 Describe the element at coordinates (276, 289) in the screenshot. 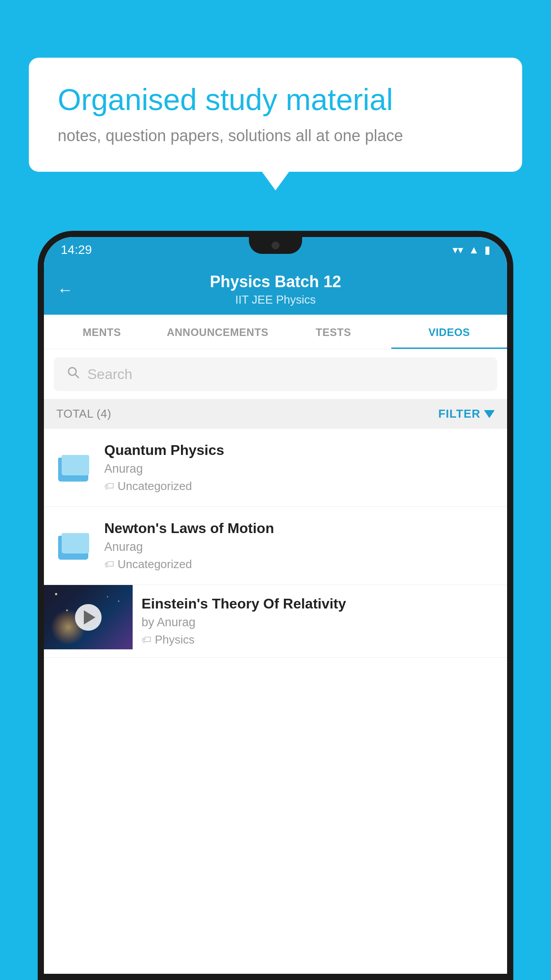

I see `header-title-block: Physics Batch 12 IIT JEE Physics` at that location.